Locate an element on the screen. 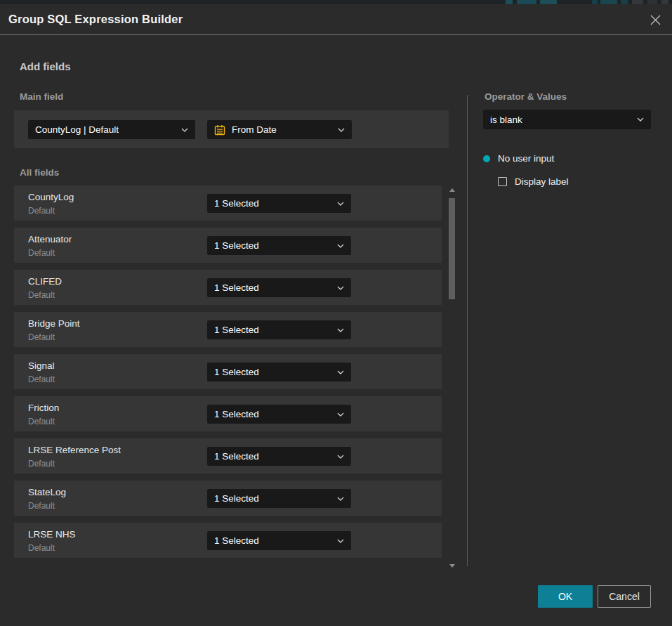 This screenshot has height=626, width=672. scrollbar-thumb is located at coordinates (452, 249).